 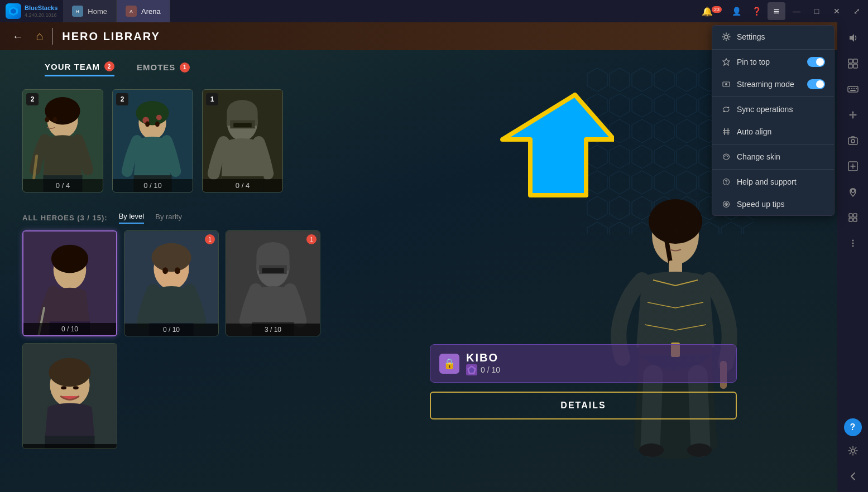 I want to click on hero-thumb-badge-3: 1, so click(x=311, y=239).